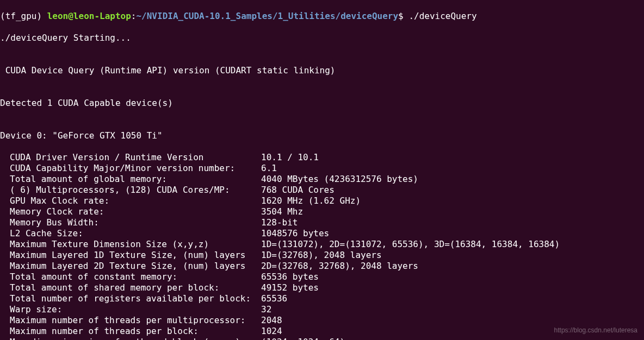  What do you see at coordinates (596, 330) in the screenshot?
I see `watermark-text: https://blog.csdn.net/luteresa` at bounding box center [596, 330].